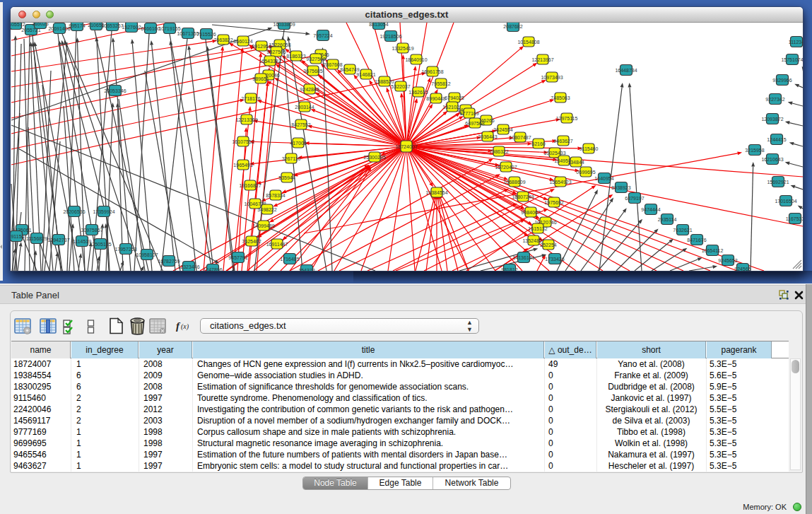  Describe the element at coordinates (786, 201) in the screenshot. I see `svg-text: 17016504` at that location.